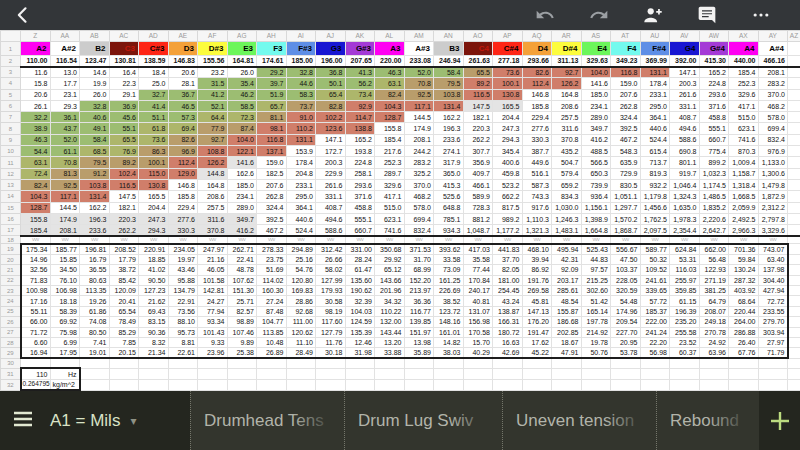 The height and width of the screenshot is (450, 800). What do you see at coordinates (655, 208) in the screenshot?
I see `tension-cell: 1,456.6` at bounding box center [655, 208].